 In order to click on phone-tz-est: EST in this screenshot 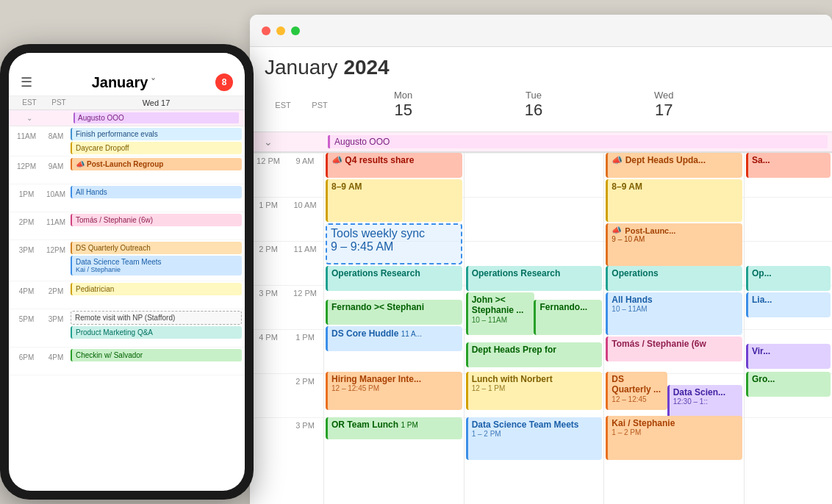, I will do `click(29, 103)`.